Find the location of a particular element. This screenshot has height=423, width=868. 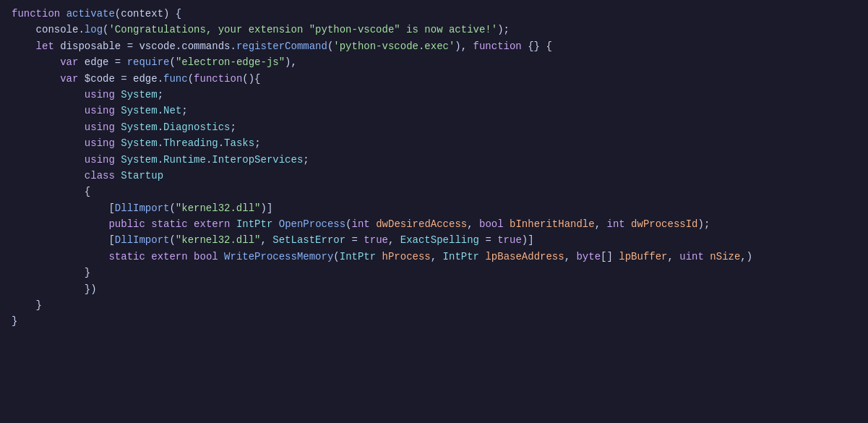

line-12: using System.Threading.Tasks; is located at coordinates (434, 143).